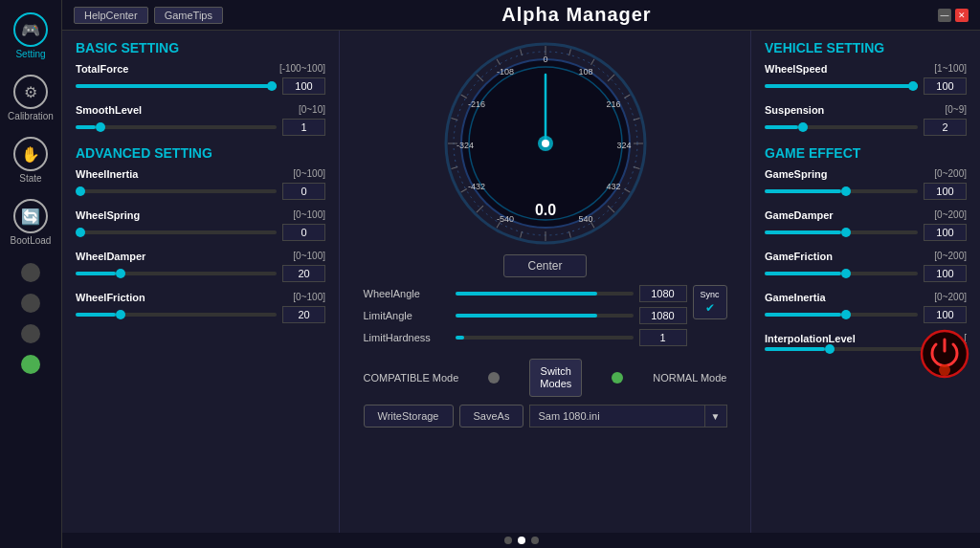  What do you see at coordinates (946, 86) in the screenshot?
I see `wheel-speed-value` at bounding box center [946, 86].